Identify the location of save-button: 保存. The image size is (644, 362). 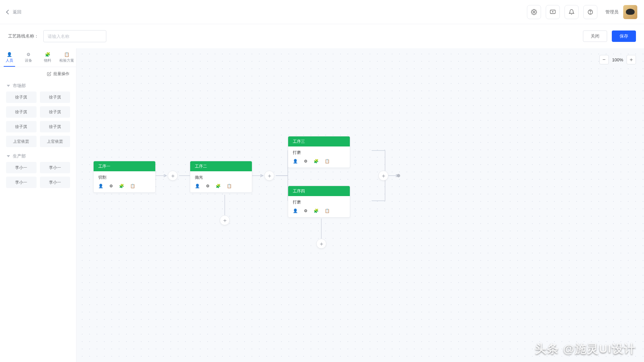
(624, 36).